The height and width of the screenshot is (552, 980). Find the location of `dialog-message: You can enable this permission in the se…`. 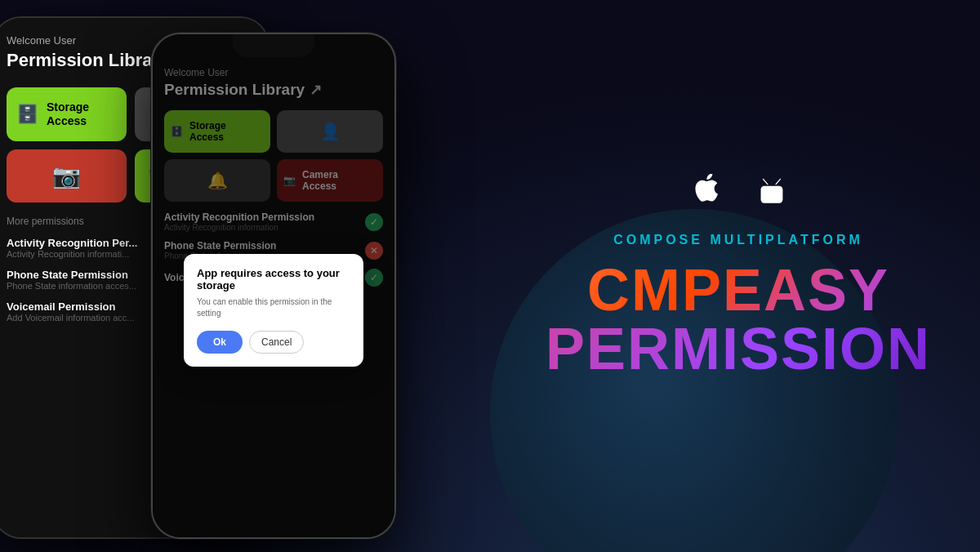

dialog-message: You can enable this permission in the se… is located at coordinates (274, 308).